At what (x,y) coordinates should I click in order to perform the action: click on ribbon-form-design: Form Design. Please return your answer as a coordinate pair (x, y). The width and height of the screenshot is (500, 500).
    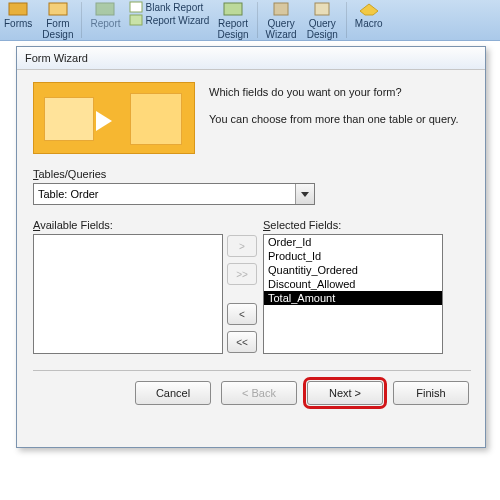
    Looking at the image, I should click on (58, 20).